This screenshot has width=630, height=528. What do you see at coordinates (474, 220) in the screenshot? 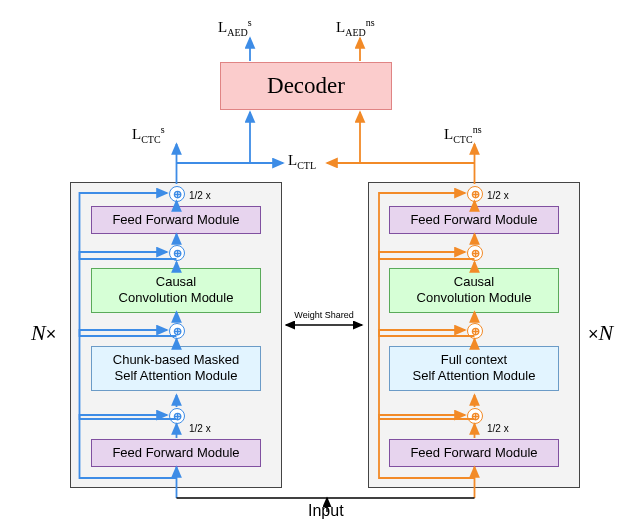
I see `ff-module-top-right: Feed Forward Module` at bounding box center [474, 220].